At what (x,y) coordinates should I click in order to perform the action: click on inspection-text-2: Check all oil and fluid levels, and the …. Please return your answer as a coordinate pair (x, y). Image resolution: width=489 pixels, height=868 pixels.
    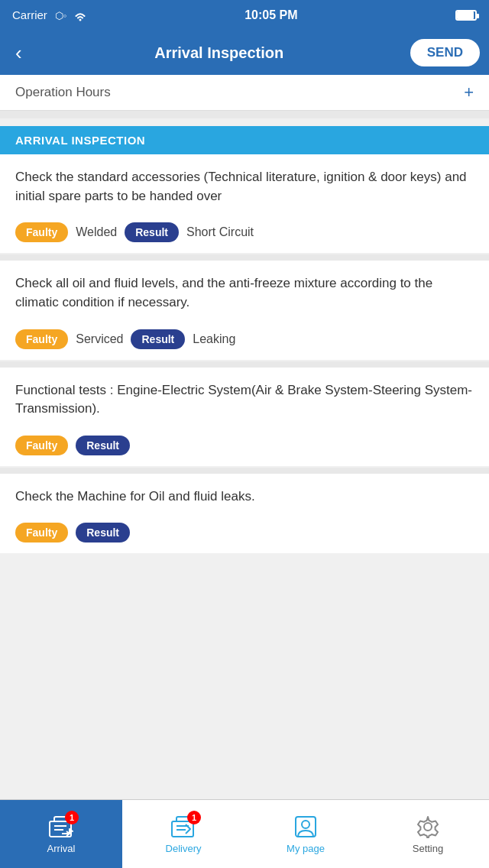
    Looking at the image, I should click on (244, 292).